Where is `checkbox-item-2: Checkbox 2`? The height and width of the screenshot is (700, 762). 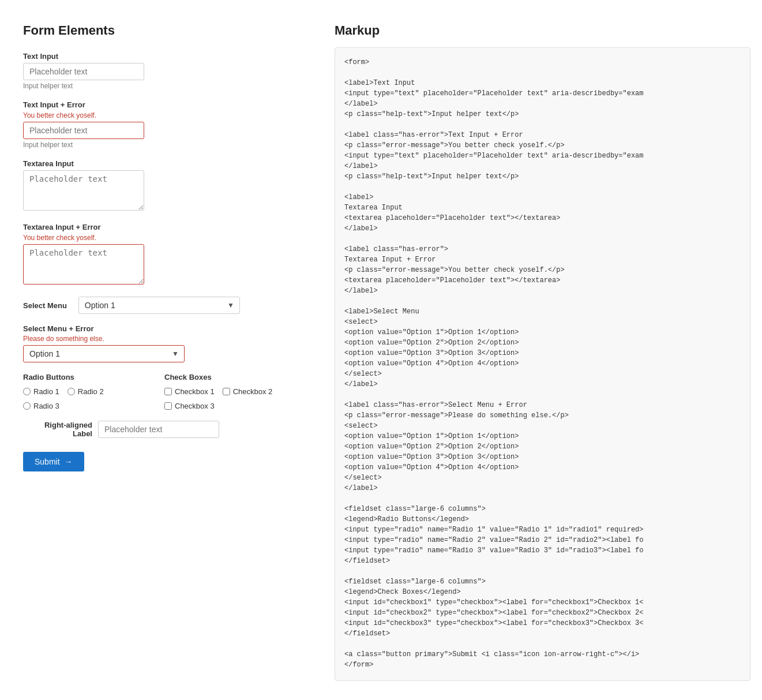
checkbox-item-2: Checkbox 2 is located at coordinates (248, 391).